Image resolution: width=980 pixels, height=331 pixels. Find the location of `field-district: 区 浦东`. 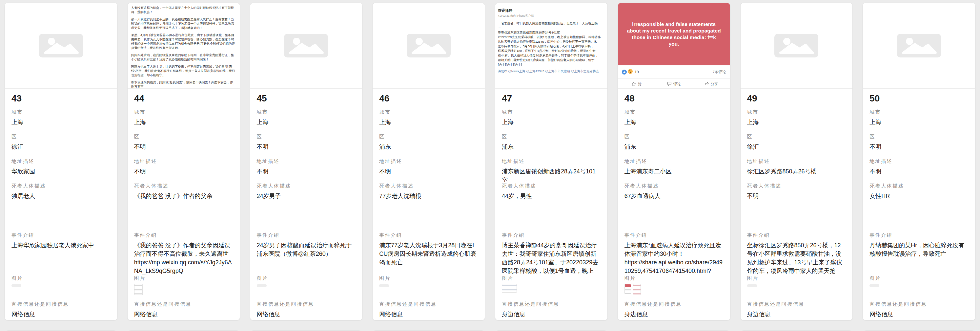

field-district: 区 浦东 is located at coordinates (551, 139).